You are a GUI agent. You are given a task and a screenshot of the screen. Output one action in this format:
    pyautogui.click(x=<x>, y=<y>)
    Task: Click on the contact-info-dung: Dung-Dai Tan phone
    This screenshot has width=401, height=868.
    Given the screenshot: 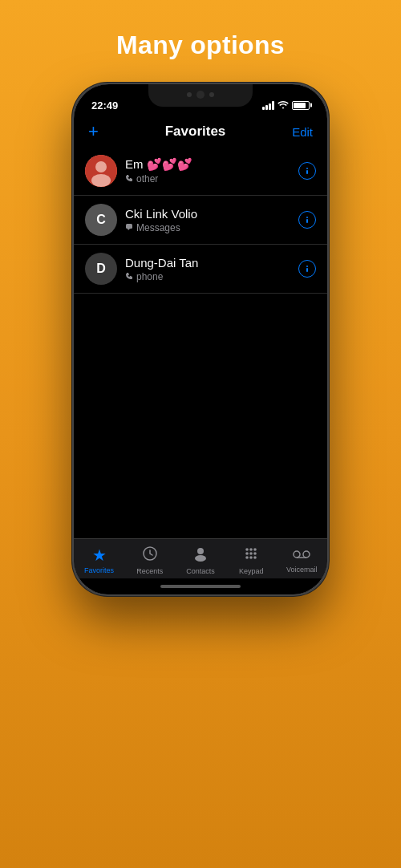 What is the action you would take?
    pyautogui.click(x=212, y=270)
    